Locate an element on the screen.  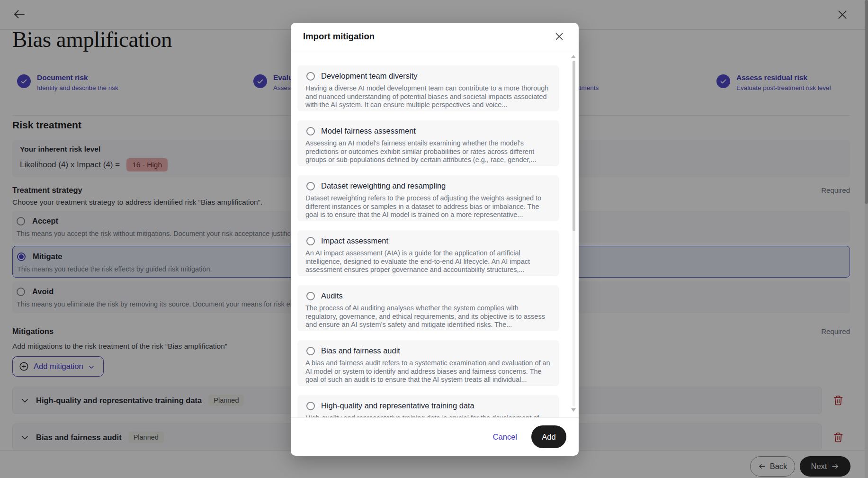
option-description: An AI impact assessment (AIA) is a guide… is located at coordinates (429, 262).